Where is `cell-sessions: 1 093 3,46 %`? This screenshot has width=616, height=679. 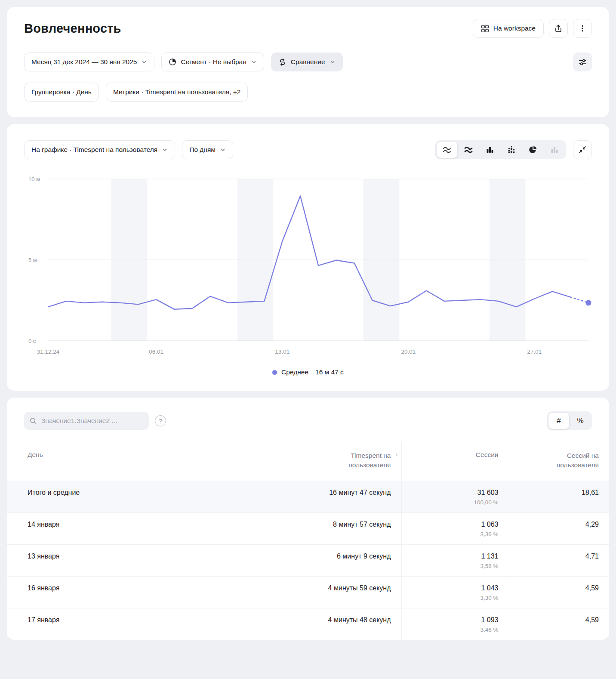 cell-sessions: 1 093 3,46 % is located at coordinates (455, 624).